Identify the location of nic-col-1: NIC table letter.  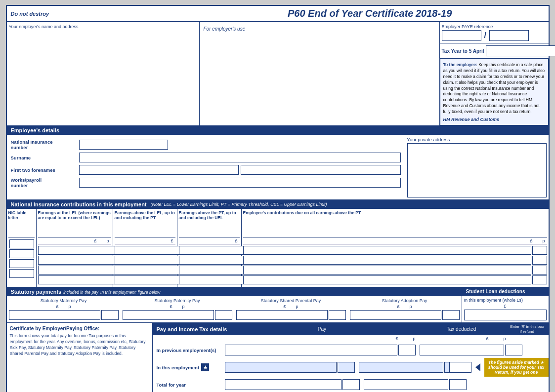
(22, 248).